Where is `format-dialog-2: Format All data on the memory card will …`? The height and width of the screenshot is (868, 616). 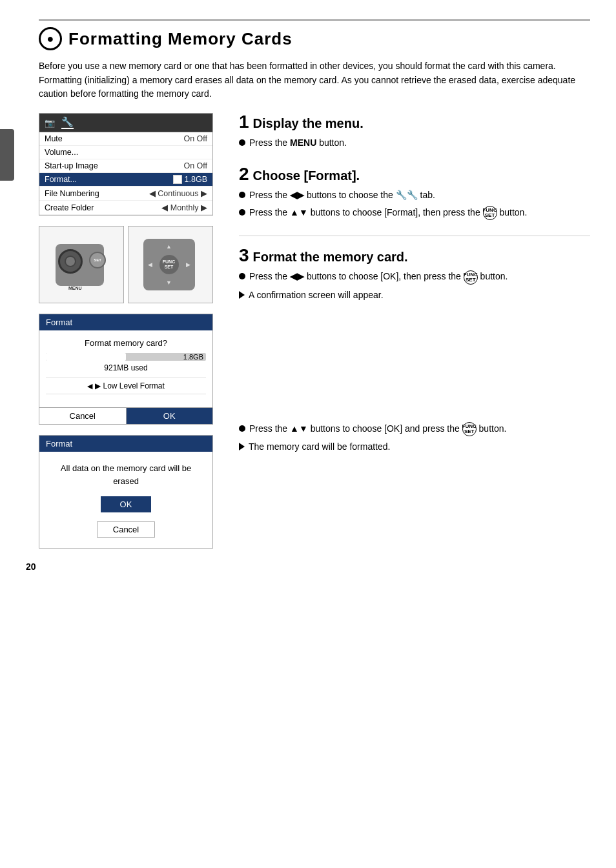 format-dialog-2: Format All data on the memory card will … is located at coordinates (126, 492).